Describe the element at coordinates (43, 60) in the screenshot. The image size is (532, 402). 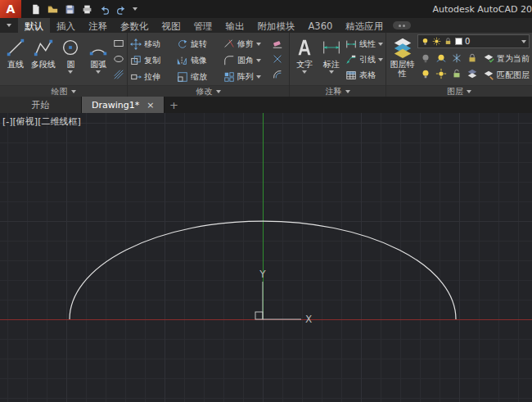
I see `polyline-button: 多段线` at that location.